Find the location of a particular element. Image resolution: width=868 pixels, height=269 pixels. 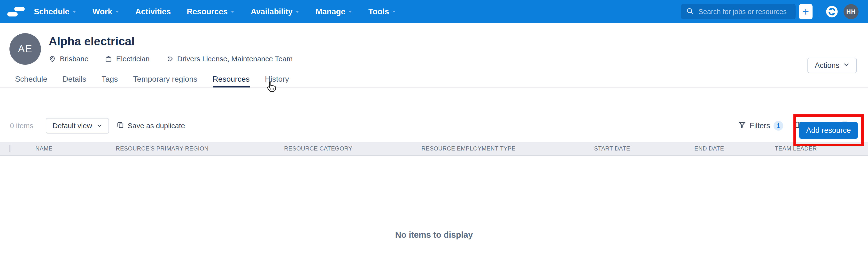

nav-item-tools: Tools is located at coordinates (382, 11).